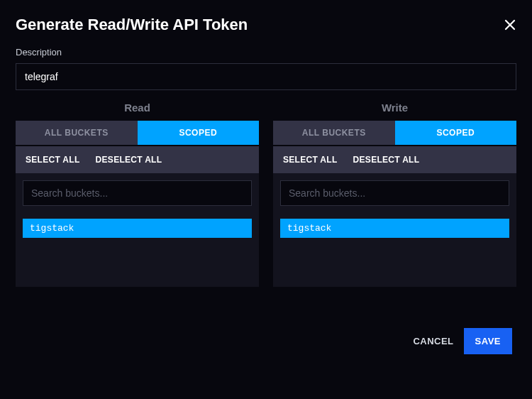 The image size is (532, 399). What do you see at coordinates (488, 341) in the screenshot?
I see `save-button: SAVE` at bounding box center [488, 341].